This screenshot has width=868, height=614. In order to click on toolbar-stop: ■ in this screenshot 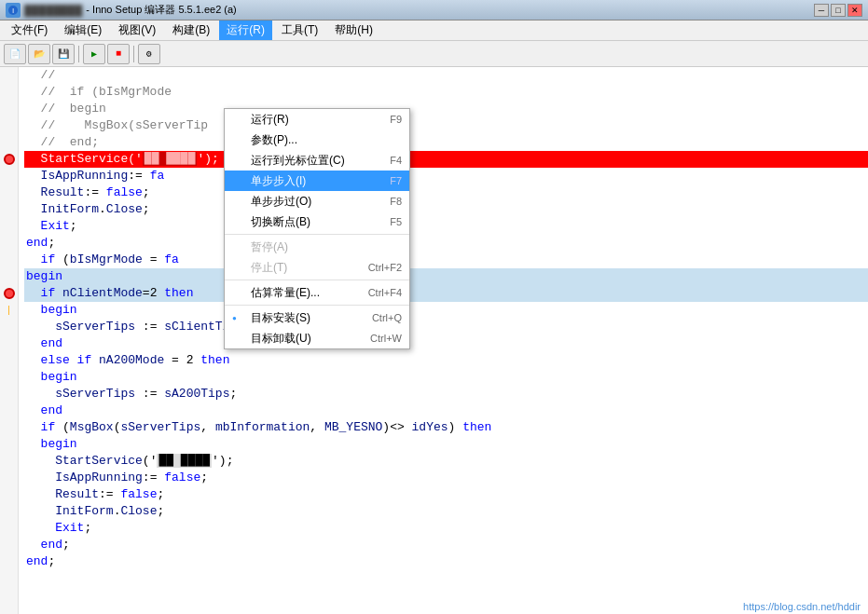, I will do `click(118, 54)`.